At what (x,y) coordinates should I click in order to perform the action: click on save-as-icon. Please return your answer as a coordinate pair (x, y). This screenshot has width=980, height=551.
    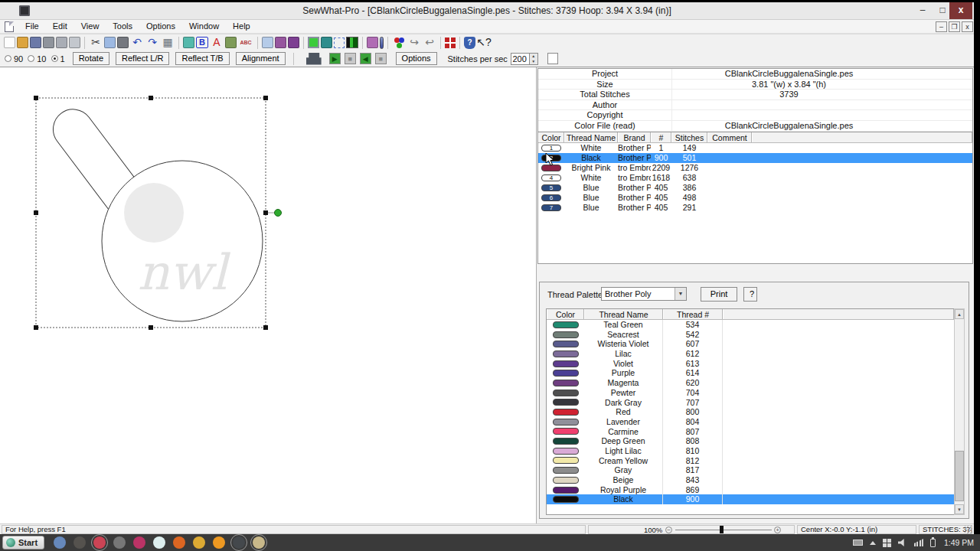
    Looking at the image, I should click on (49, 43).